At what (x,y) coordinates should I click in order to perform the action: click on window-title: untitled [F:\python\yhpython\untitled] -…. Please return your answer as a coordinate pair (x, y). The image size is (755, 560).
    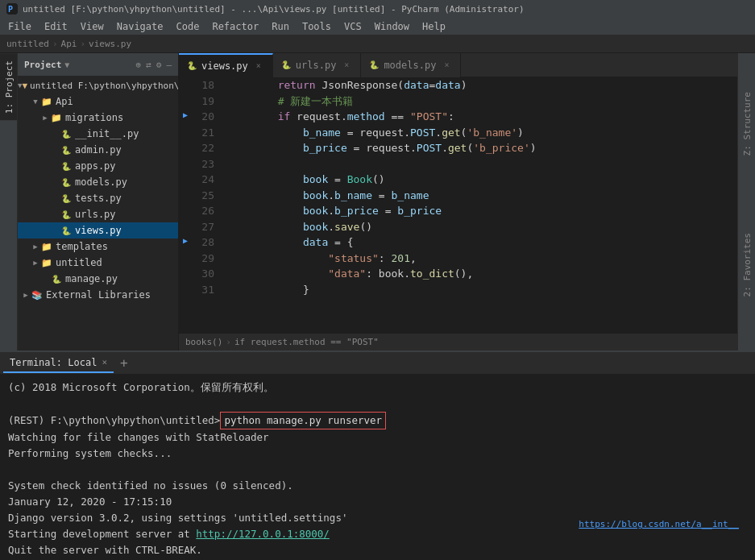
    Looking at the image, I should click on (274, 10).